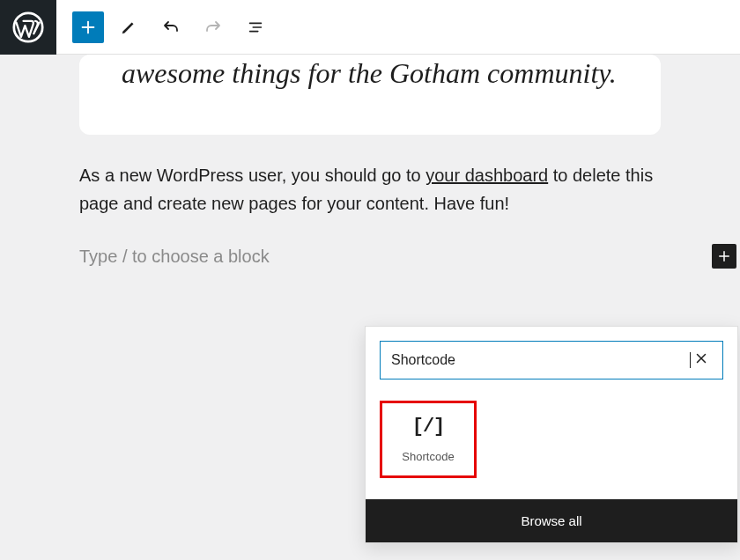 This screenshot has height=560, width=740. Describe the element at coordinates (370, 256) in the screenshot. I see `empty-block-appender: Type / to choose a block` at that location.